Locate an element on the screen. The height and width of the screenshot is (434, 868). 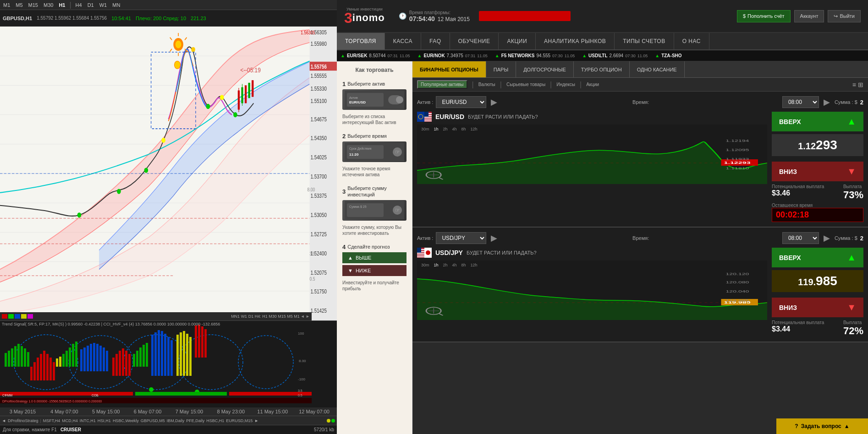
tab2-30m: 30m is located at coordinates (425, 265).